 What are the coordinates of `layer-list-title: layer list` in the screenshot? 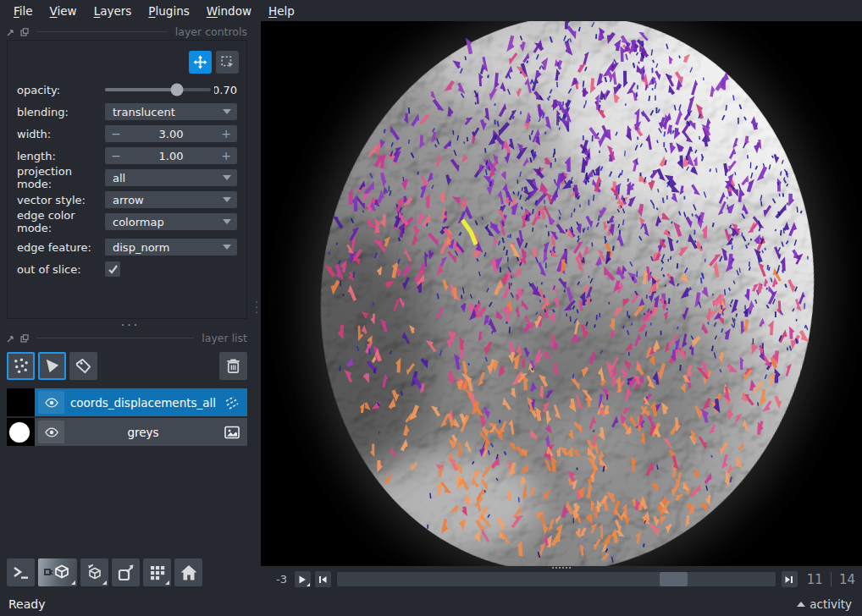 It's located at (224, 338).